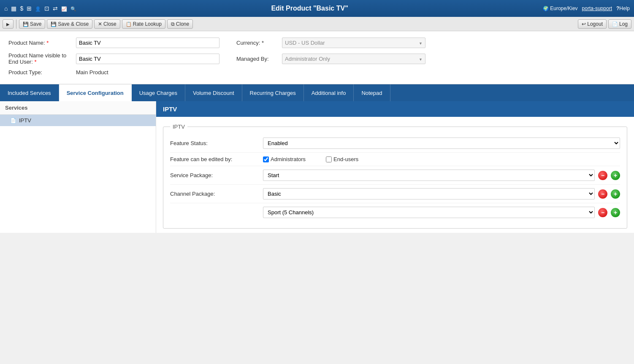 The image size is (634, 364). Describe the element at coordinates (354, 43) in the screenshot. I see `currency-select: USD - US Dollar` at that location.